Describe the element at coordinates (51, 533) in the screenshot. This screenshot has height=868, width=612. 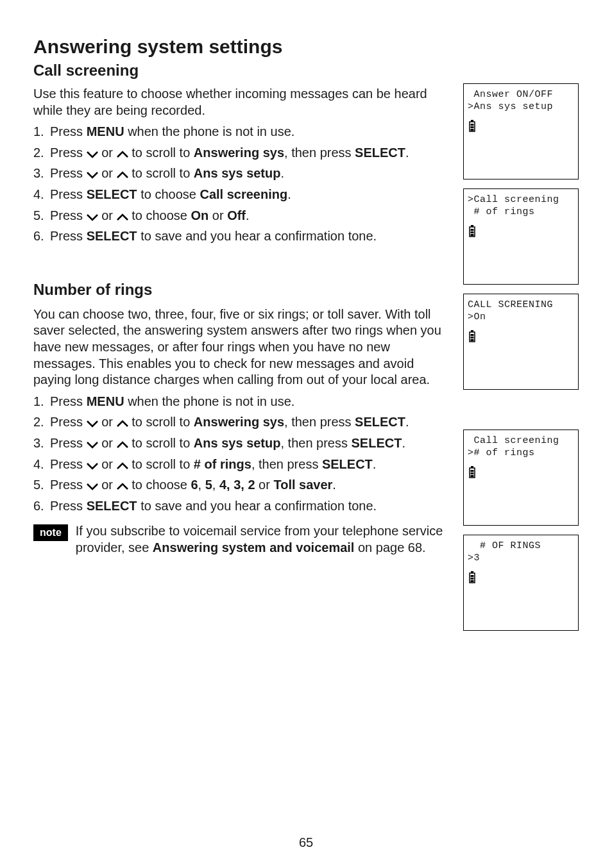
I see `note-badge: note` at that location.